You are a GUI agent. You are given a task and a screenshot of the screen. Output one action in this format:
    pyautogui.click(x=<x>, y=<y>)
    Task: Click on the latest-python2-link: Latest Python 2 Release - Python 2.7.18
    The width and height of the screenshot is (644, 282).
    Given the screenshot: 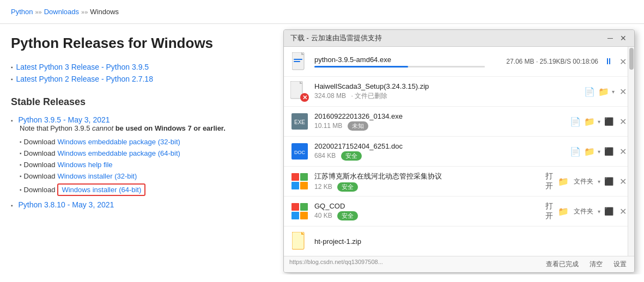 What is the action you would take?
    pyautogui.click(x=85, y=79)
    